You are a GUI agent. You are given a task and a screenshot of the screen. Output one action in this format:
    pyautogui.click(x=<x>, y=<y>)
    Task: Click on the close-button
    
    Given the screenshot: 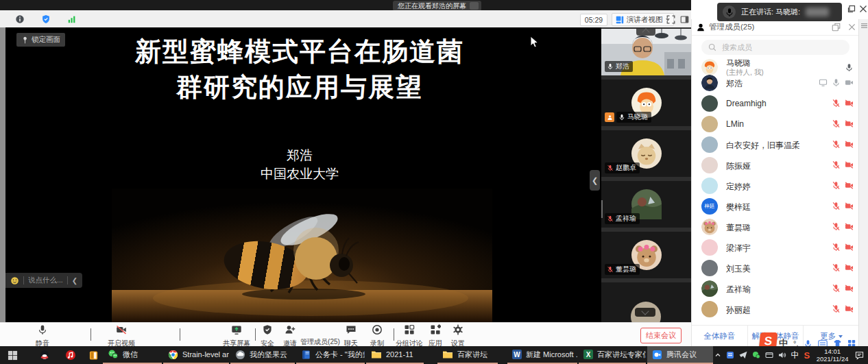 What is the action you would take?
    pyautogui.click(x=863, y=8)
    